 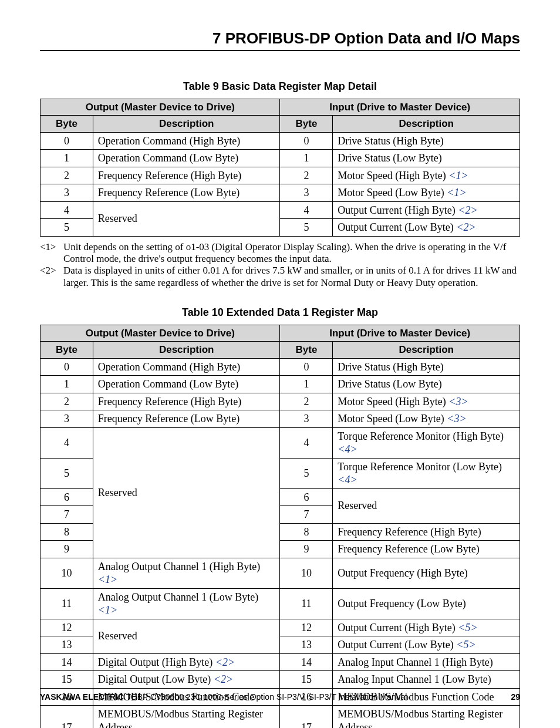 I want to click on t9-out-desc: Reserved, so click(x=187, y=218).